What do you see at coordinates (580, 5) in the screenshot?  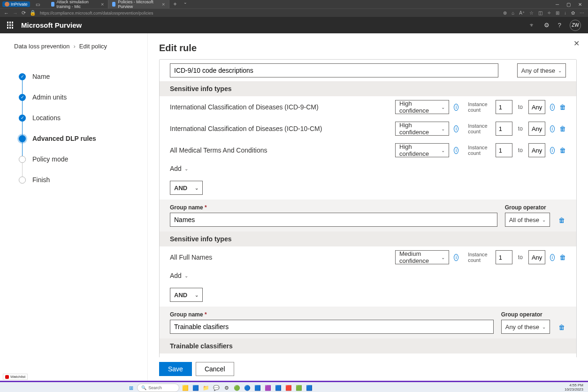 I see `close-window-icon: ✕` at bounding box center [580, 5].